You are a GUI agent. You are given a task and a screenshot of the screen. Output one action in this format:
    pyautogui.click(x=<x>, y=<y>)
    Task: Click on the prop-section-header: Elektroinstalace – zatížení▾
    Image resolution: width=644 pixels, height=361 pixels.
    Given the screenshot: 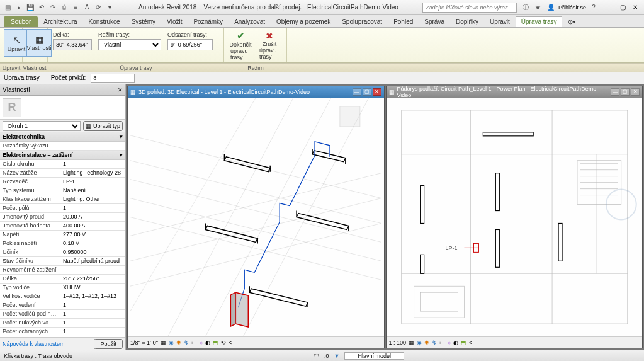 What is the action you would take?
    pyautogui.click(x=63, y=155)
    